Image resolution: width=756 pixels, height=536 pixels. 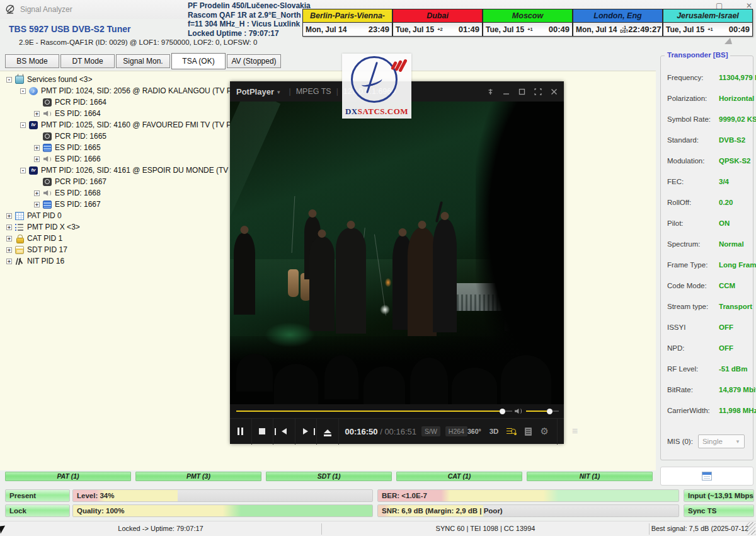 What do you see at coordinates (738, 441) in the screenshot?
I see `chevron-down-icon: ▼` at bounding box center [738, 441].